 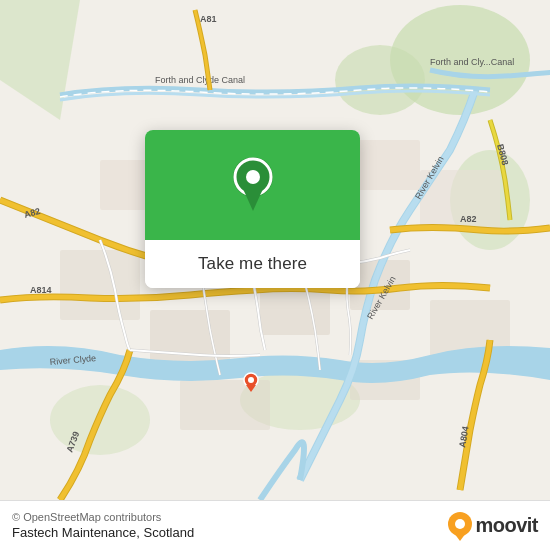 What do you see at coordinates (103, 517) in the screenshot?
I see `copyright-text: © OpenStreetMap contributors` at bounding box center [103, 517].